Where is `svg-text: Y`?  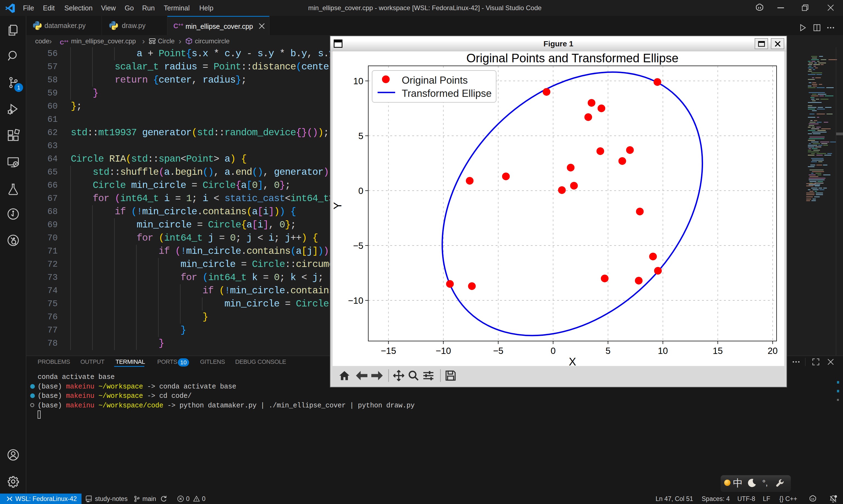
svg-text: Y is located at coordinates (338, 206).